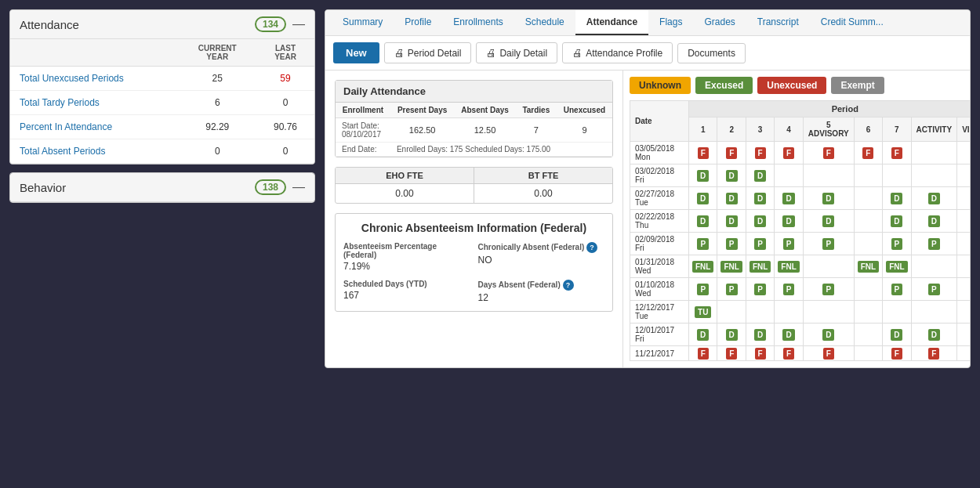  What do you see at coordinates (545, 23) in the screenshot?
I see `tab-schedule: Schedule` at bounding box center [545, 23].